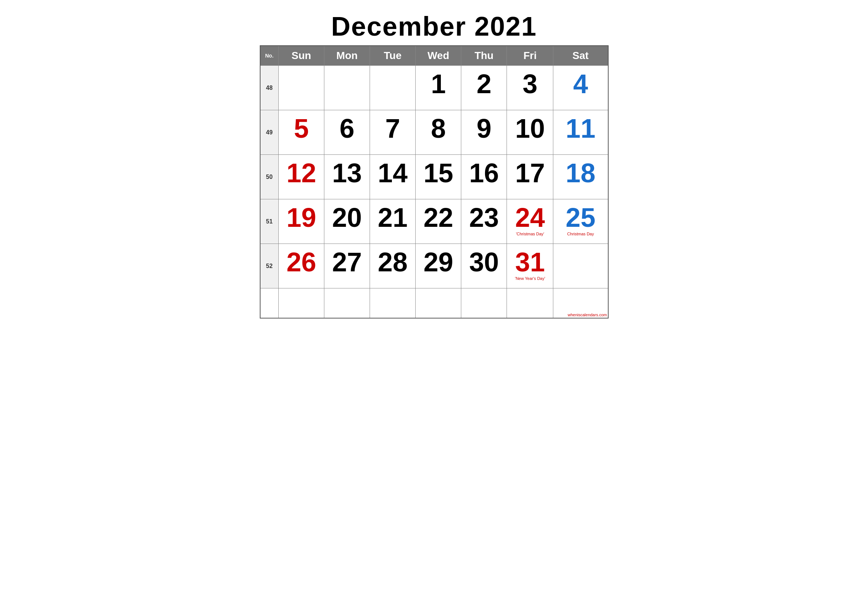 Image resolution: width=868 pixels, height=614 pixels. I want to click on day-number: 22, so click(438, 216).